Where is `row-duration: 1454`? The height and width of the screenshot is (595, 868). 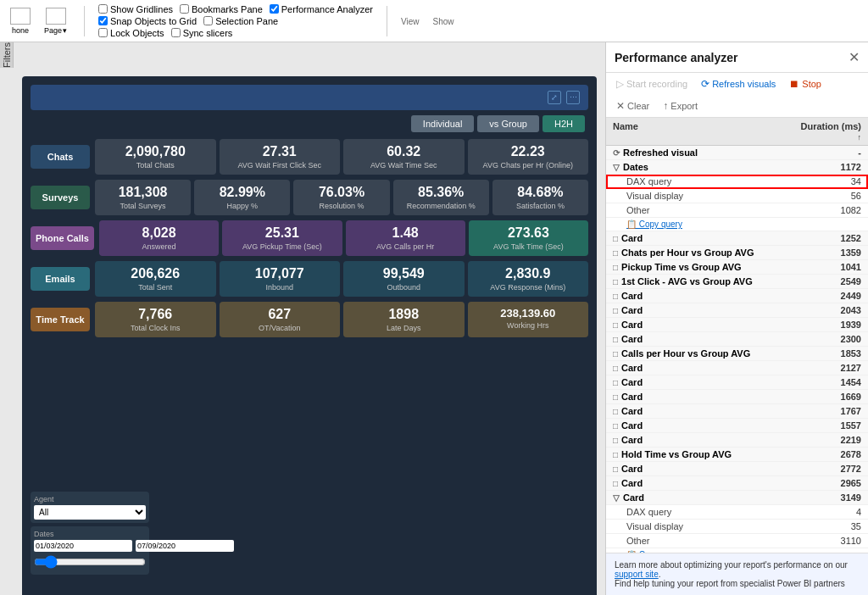 row-duration: 1454 is located at coordinates (836, 382).